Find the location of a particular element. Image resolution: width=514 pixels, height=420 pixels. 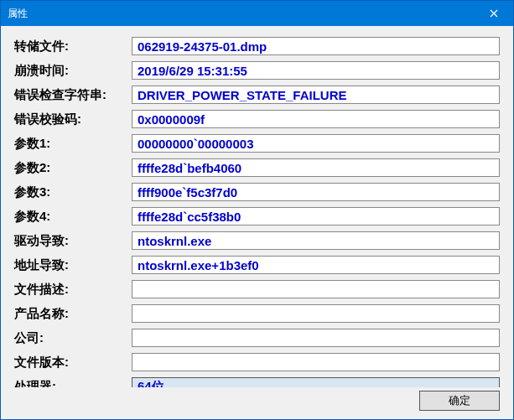

label-caused-address: 地址导致: is located at coordinates (73, 265).